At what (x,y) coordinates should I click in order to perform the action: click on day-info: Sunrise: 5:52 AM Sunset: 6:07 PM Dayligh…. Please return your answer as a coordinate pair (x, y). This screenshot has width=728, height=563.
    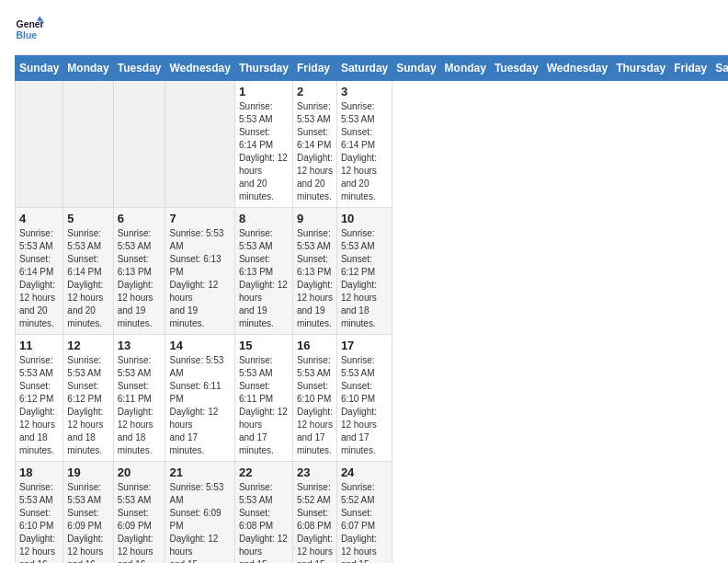
    Looking at the image, I should click on (364, 523).